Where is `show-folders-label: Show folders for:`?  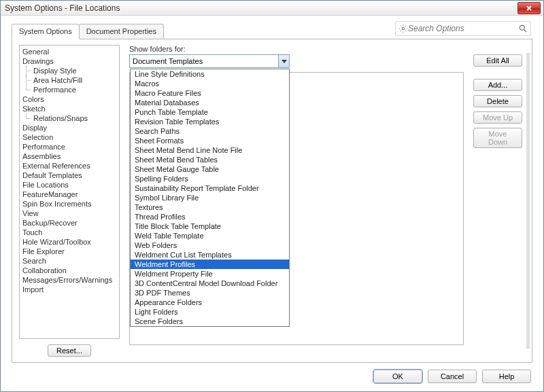
show-folders-label: Show folders for: is located at coordinates (296, 49).